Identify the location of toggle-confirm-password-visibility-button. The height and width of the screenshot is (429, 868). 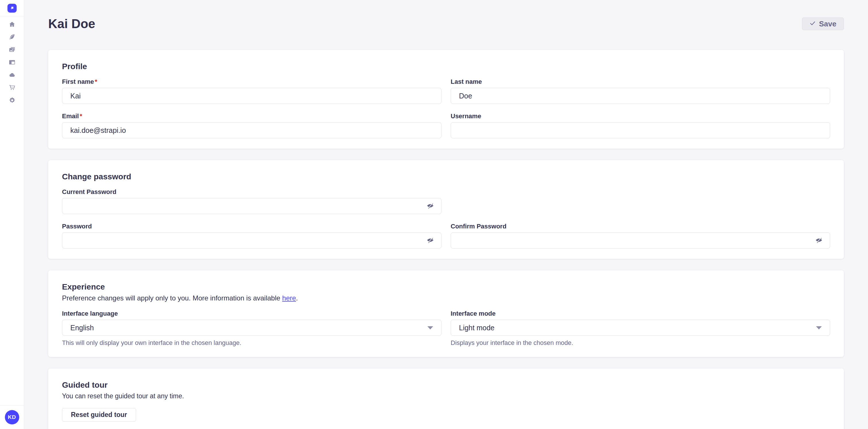
(819, 240).